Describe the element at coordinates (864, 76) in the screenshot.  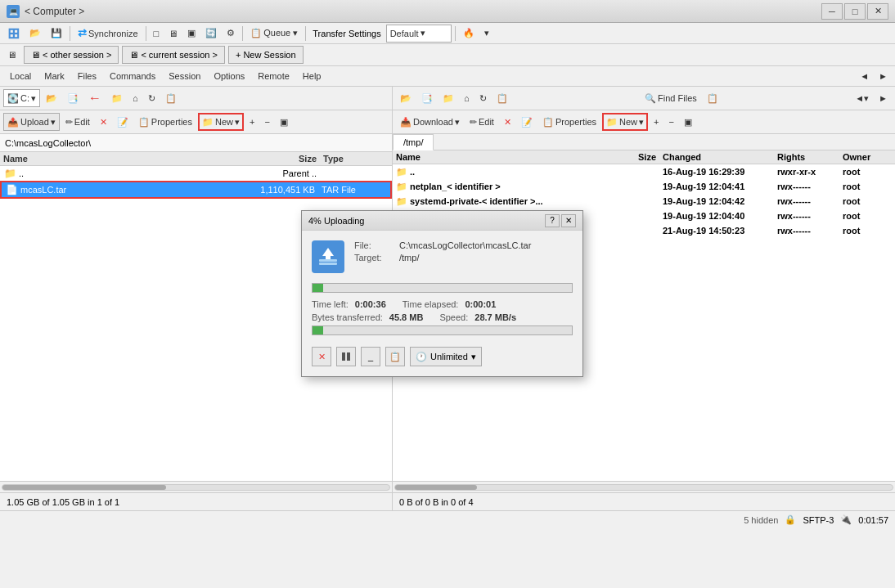
I see `back-button: ◄` at that location.